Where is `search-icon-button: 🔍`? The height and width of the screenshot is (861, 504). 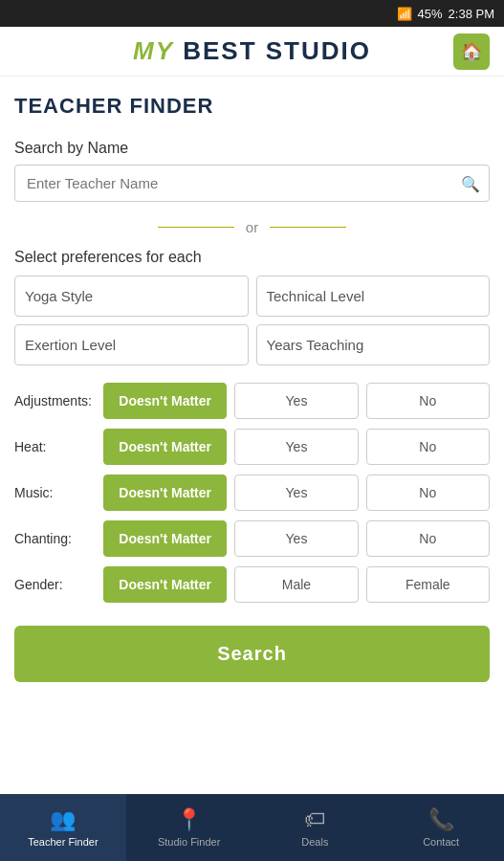
search-icon-button: 🔍 is located at coordinates (471, 184).